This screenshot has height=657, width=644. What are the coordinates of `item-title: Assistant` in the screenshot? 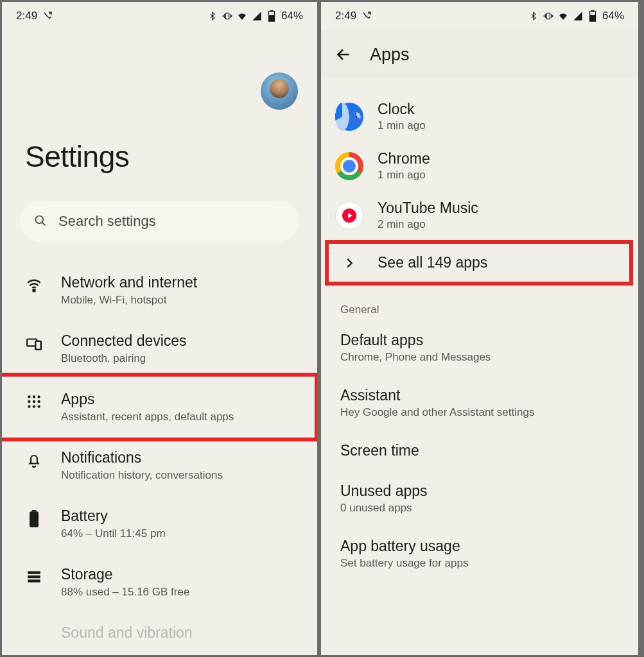 It's located at (480, 395).